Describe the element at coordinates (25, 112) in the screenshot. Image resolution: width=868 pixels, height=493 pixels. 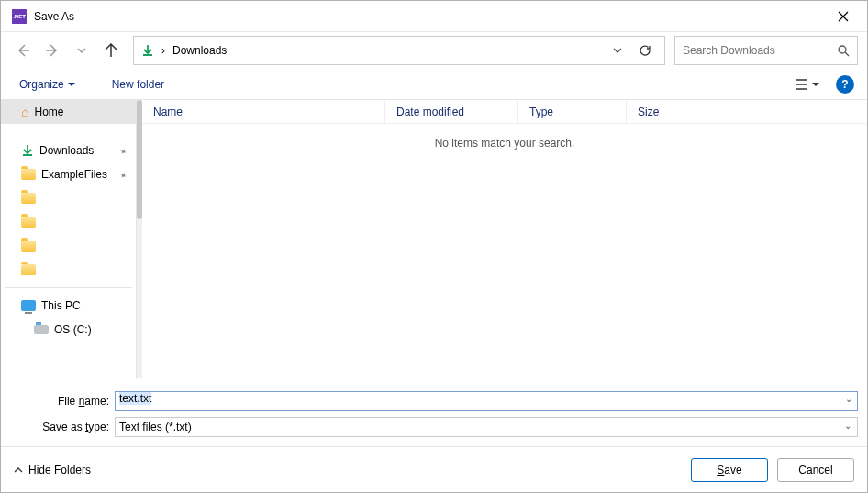
I see `home-icon: ⌂` at that location.